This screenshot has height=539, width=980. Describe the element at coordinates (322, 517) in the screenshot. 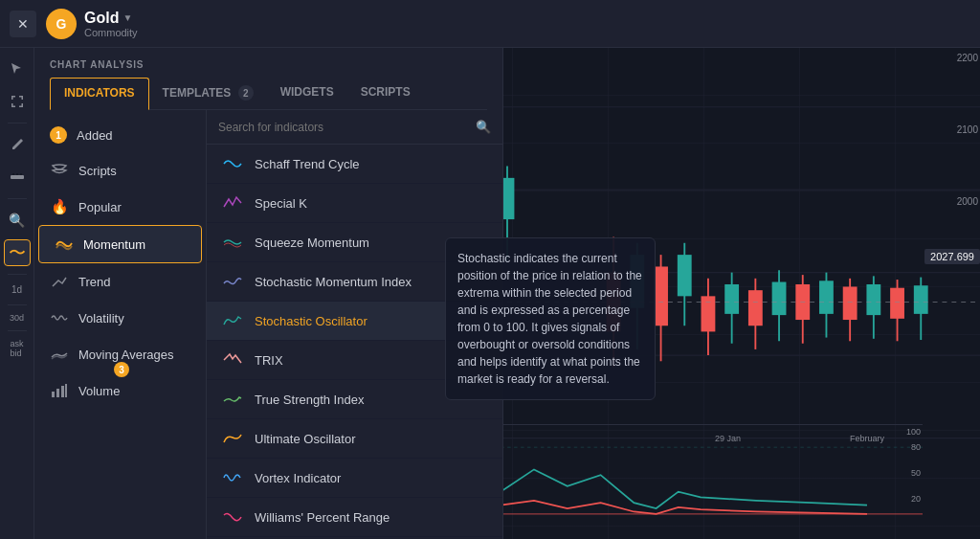

I see `indicator-williams-label: Williams' Percent Range` at that location.